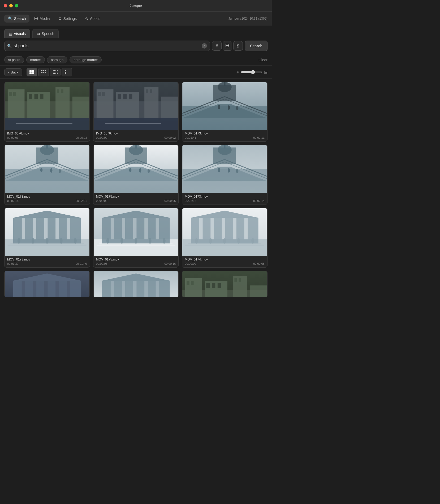 The image size is (440, 504). I want to click on minimize-button, so click(11, 6).